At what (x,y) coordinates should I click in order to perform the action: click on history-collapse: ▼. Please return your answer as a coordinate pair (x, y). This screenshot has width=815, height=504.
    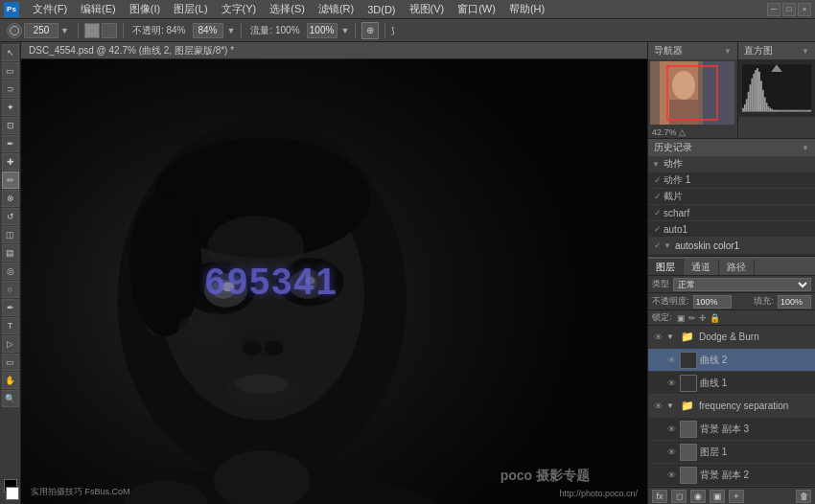
    Looking at the image, I should click on (805, 148).